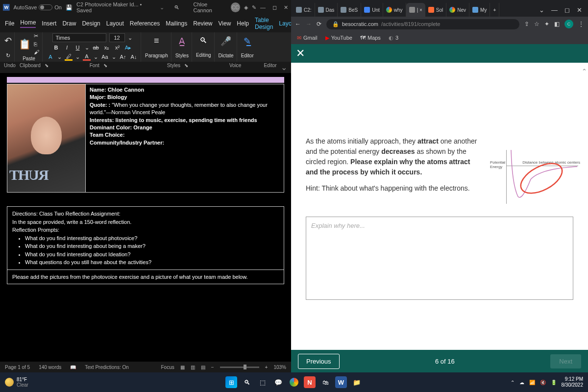 This screenshot has width=588, height=392. Describe the element at coordinates (440, 258) in the screenshot. I see `answer-textarea: Explain why here...` at that location.